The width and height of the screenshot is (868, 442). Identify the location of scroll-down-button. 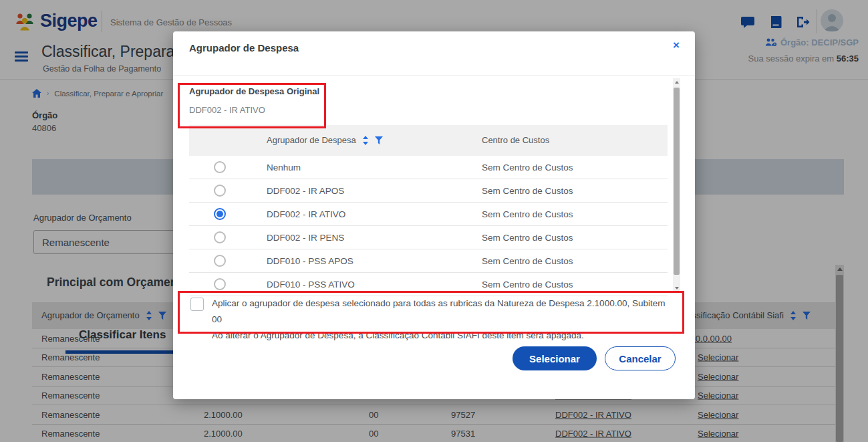
(676, 288).